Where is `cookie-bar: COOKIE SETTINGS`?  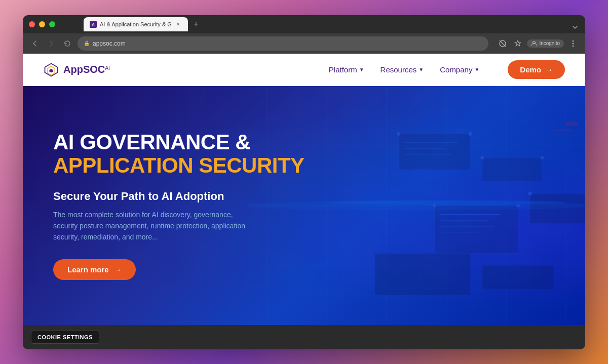 cookie-bar: COOKIE SETTINGS is located at coordinates (304, 337).